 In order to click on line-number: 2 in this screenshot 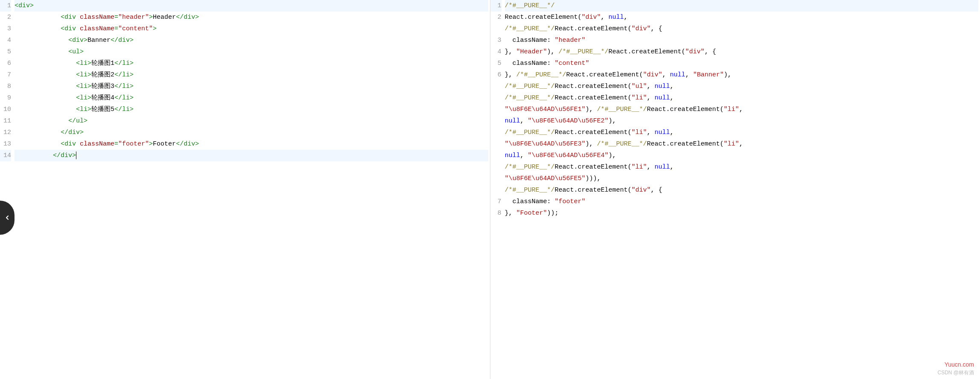, I will do `click(496, 17)`.